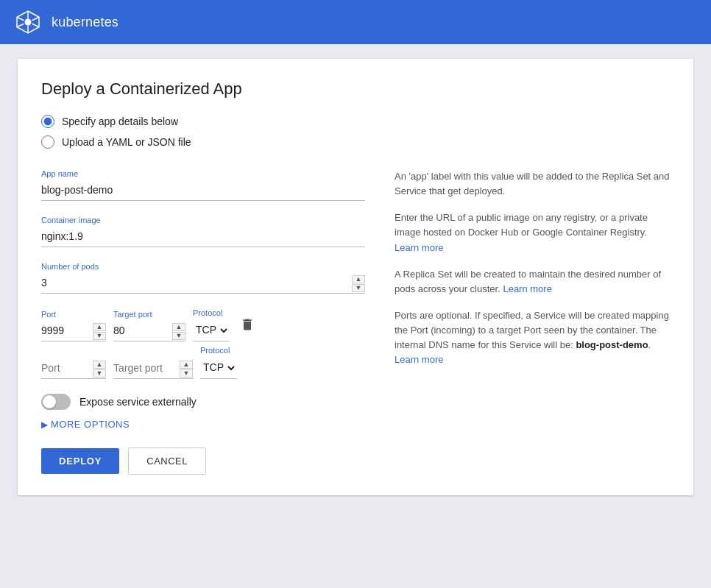 This screenshot has height=588, width=711. What do you see at coordinates (149, 331) in the screenshot?
I see `target-port-input-row-1: ▲ ▼` at bounding box center [149, 331].